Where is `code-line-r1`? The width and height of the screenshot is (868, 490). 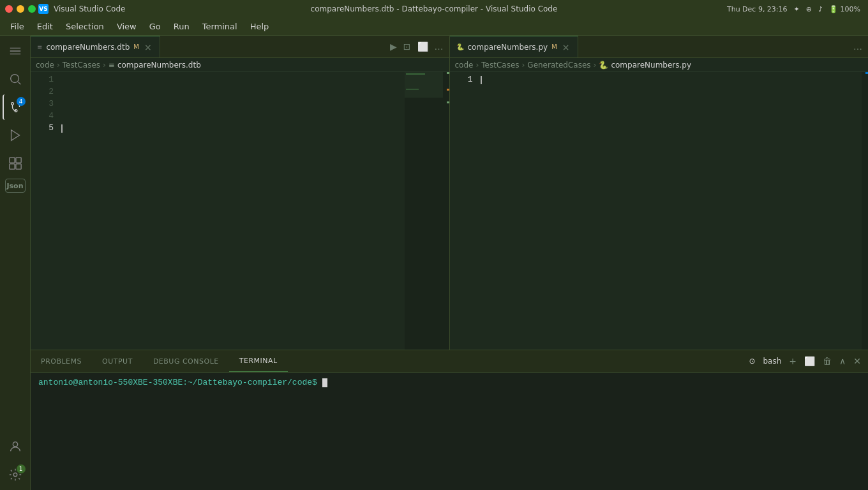 code-line-r1 is located at coordinates (670, 79).